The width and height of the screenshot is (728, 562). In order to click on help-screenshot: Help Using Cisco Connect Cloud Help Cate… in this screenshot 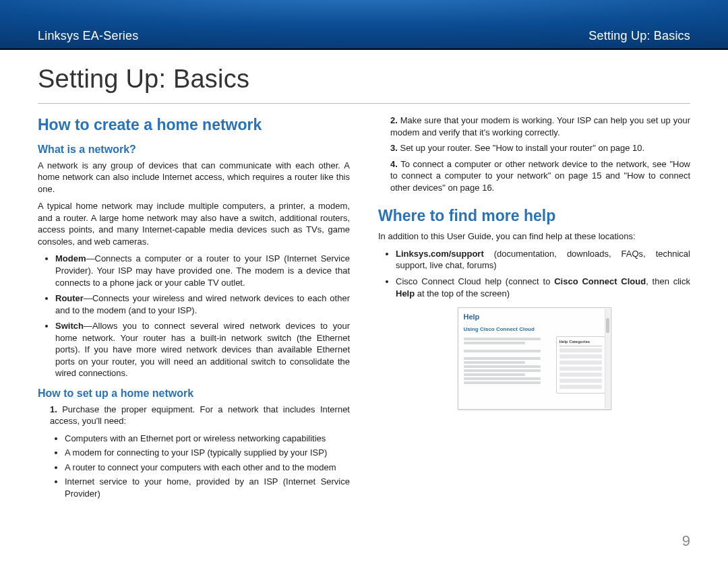, I will do `click(535, 358)`.